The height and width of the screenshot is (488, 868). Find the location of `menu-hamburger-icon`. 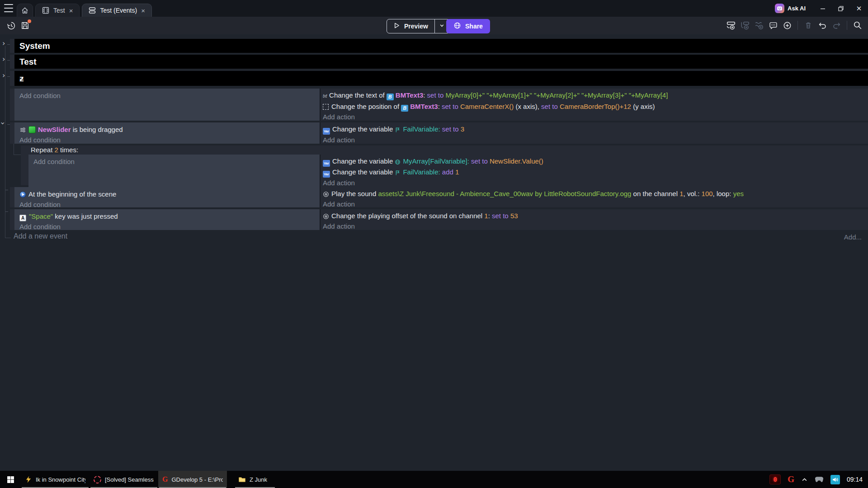

menu-hamburger-icon is located at coordinates (9, 8).